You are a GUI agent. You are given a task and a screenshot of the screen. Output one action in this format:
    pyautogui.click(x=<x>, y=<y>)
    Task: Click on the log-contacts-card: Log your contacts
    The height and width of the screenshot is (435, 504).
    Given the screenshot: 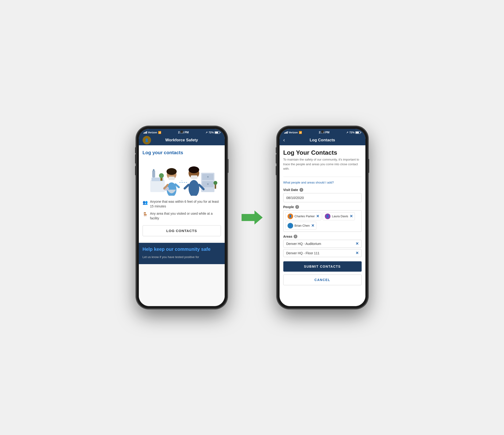 What is the action you would take?
    pyautogui.click(x=182, y=193)
    